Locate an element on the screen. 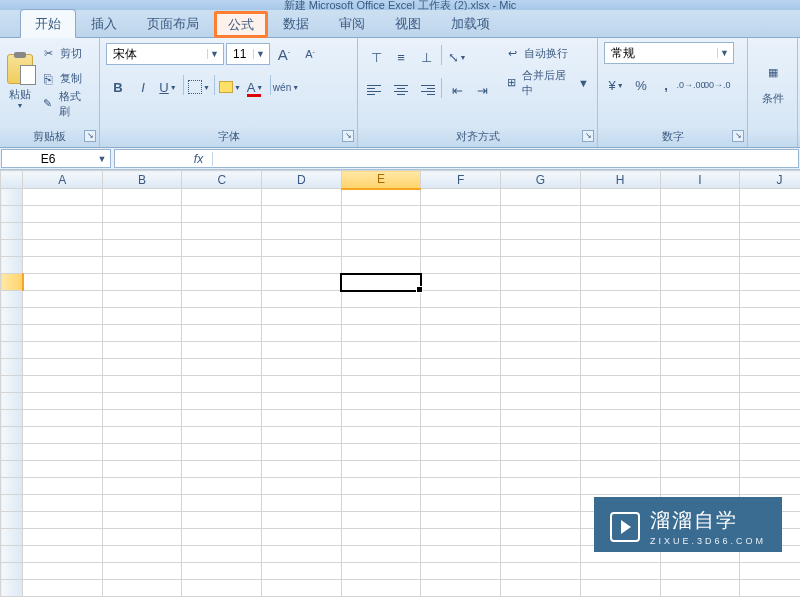 The height and width of the screenshot is (600, 800). tab-data: 数据 is located at coordinates (296, 23).